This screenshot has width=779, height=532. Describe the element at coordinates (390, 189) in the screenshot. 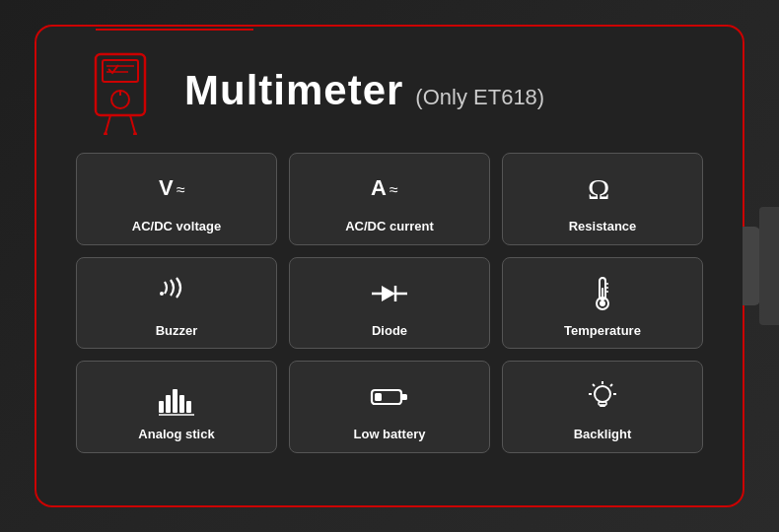

I see `current-icon: A ≈` at that location.